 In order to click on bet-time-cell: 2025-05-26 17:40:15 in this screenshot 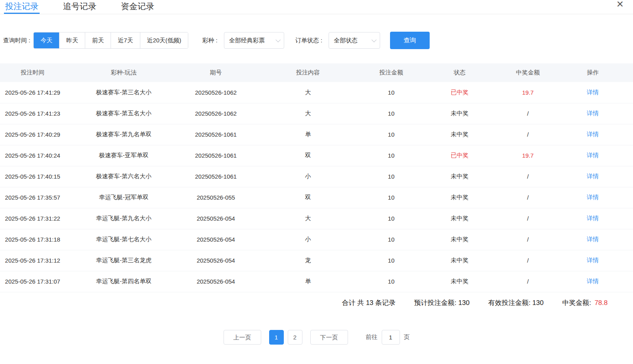, I will do `click(33, 177)`.